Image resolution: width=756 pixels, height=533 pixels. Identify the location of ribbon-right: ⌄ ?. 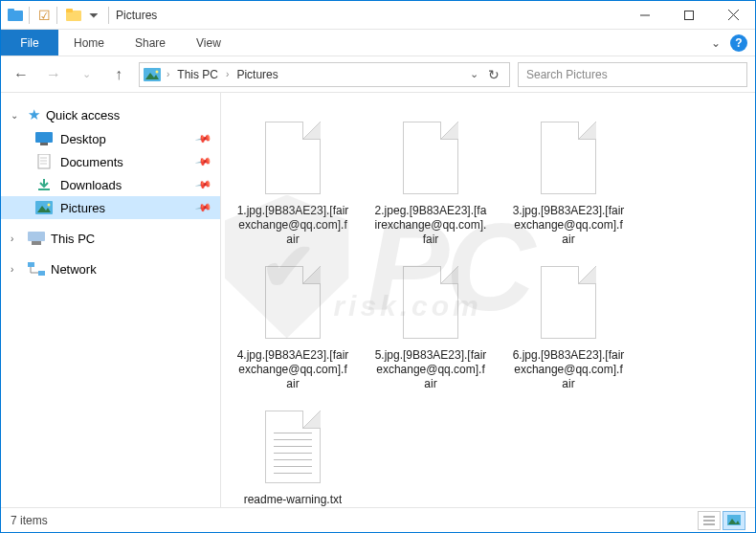
(733, 42).